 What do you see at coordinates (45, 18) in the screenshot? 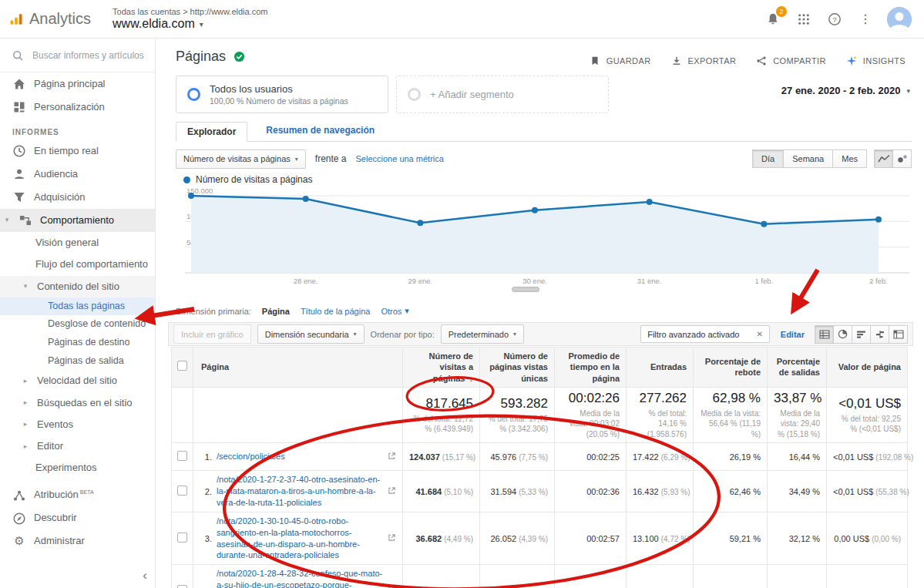
I see `analytics-logo: Analytics` at bounding box center [45, 18].